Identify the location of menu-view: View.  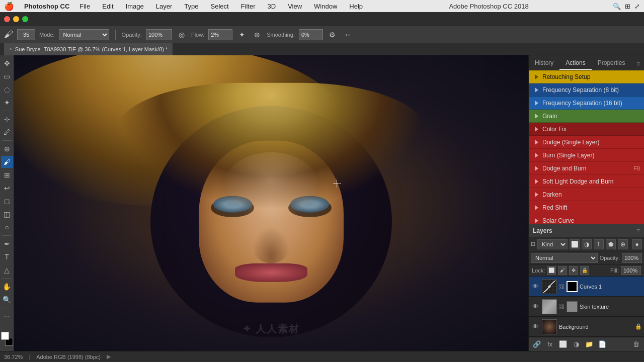
(295, 6).